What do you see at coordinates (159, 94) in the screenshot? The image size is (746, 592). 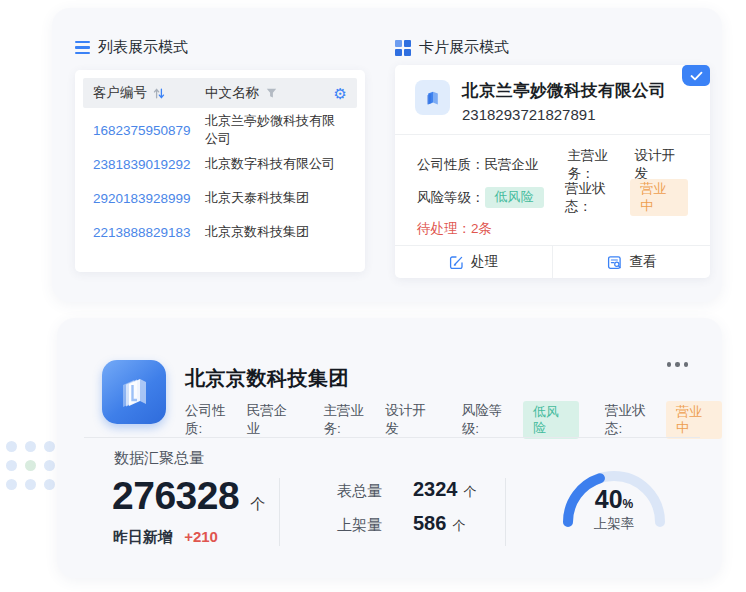 I see `sort-icon` at bounding box center [159, 94].